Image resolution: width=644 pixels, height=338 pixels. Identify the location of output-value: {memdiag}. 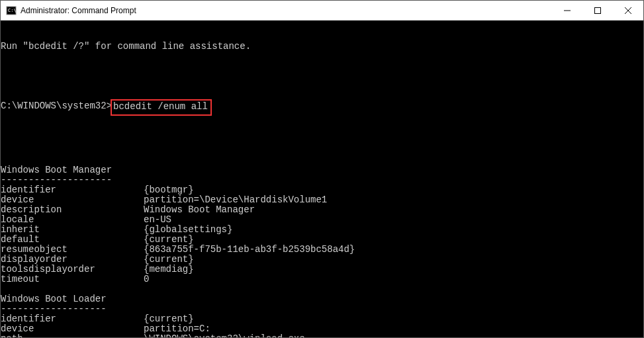
(169, 270).